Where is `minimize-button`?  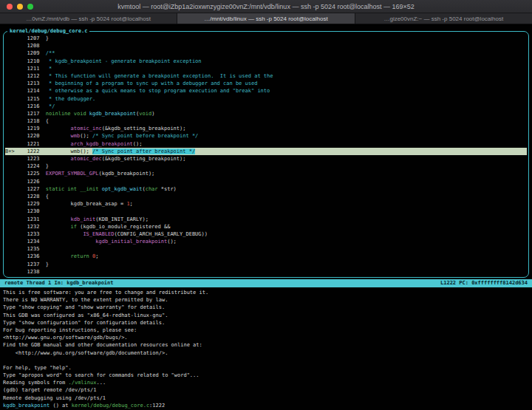 minimize-button is located at coordinates (20, 7).